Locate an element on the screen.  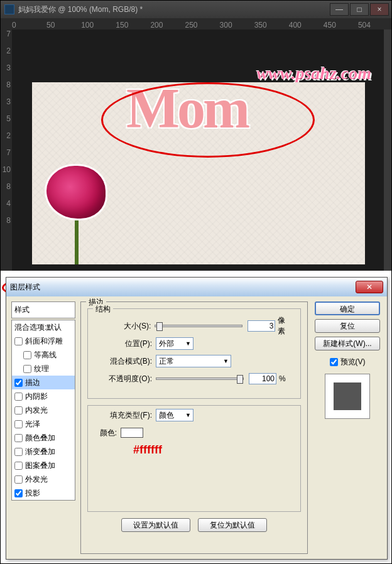
reset-default-button: 复位为默认值 is located at coordinates (232, 525).